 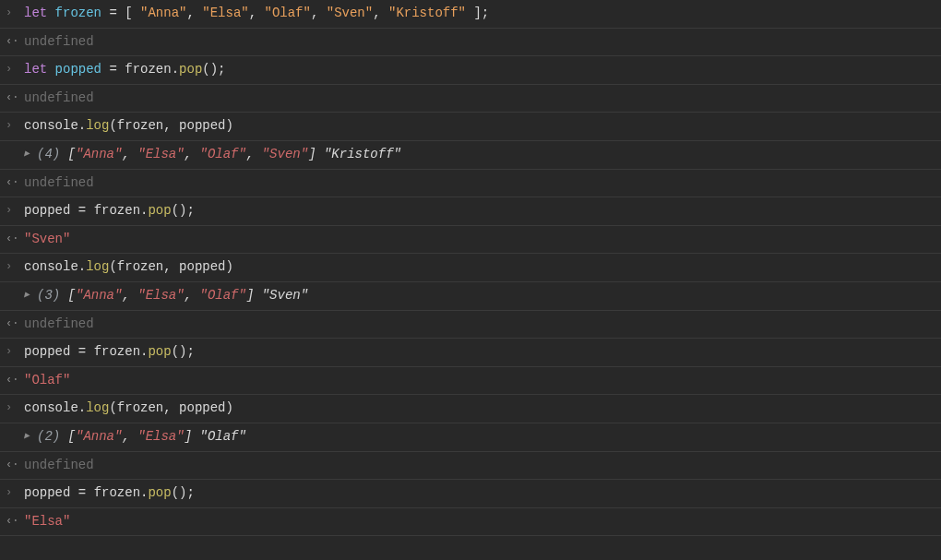 What do you see at coordinates (479, 522) in the screenshot?
I see `result-value: "Elsa"` at bounding box center [479, 522].